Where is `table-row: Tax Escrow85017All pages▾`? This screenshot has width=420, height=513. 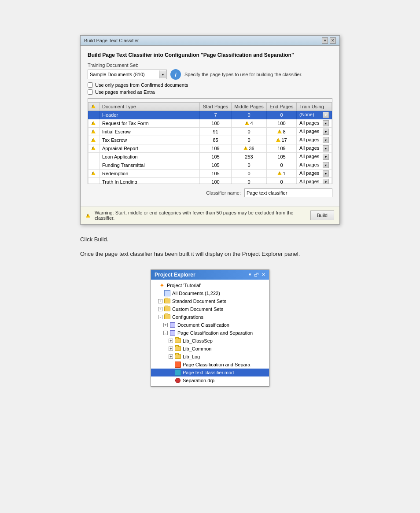
table-row: Tax Escrow85017All pages▾ is located at coordinates (210, 140).